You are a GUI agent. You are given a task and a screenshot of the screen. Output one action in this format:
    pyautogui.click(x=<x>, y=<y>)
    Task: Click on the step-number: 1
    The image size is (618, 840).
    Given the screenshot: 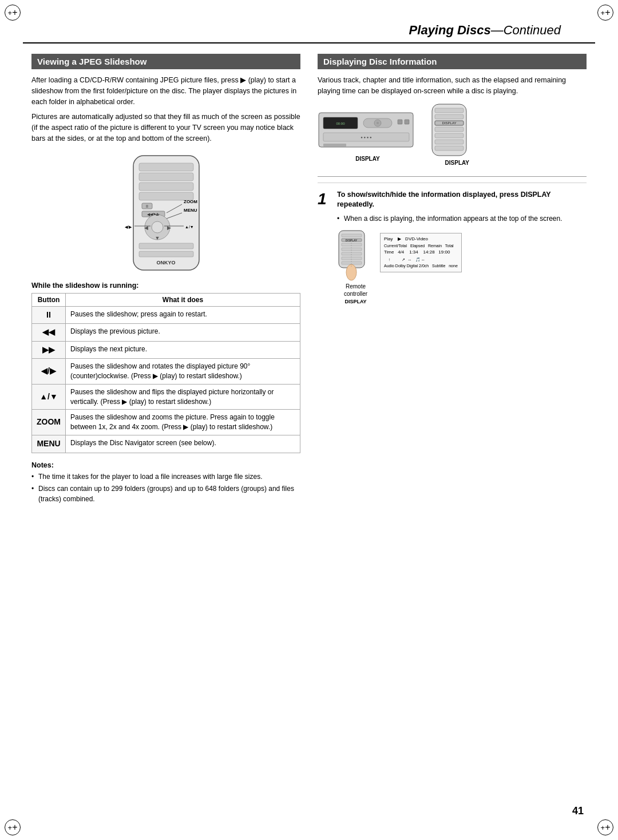 What is the action you would take?
    pyautogui.click(x=324, y=199)
    